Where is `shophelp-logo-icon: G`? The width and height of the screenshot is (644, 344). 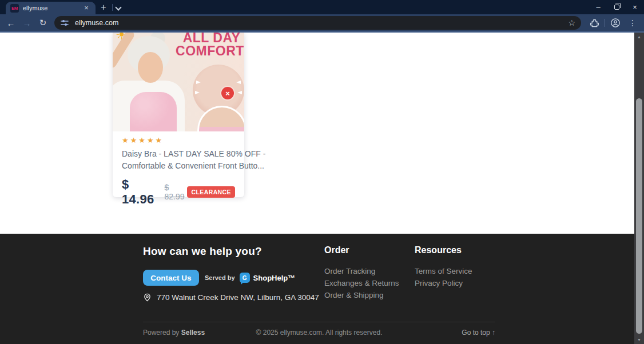 shophelp-logo-icon: G is located at coordinates (245, 278).